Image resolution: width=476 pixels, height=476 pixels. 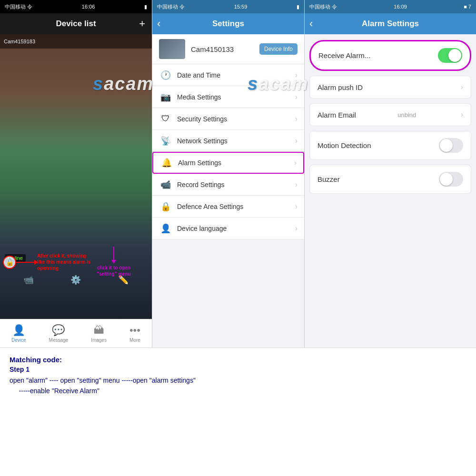 What do you see at coordinates (337, 115) in the screenshot?
I see `alarm-email-label: Alarm Email` at bounding box center [337, 115].